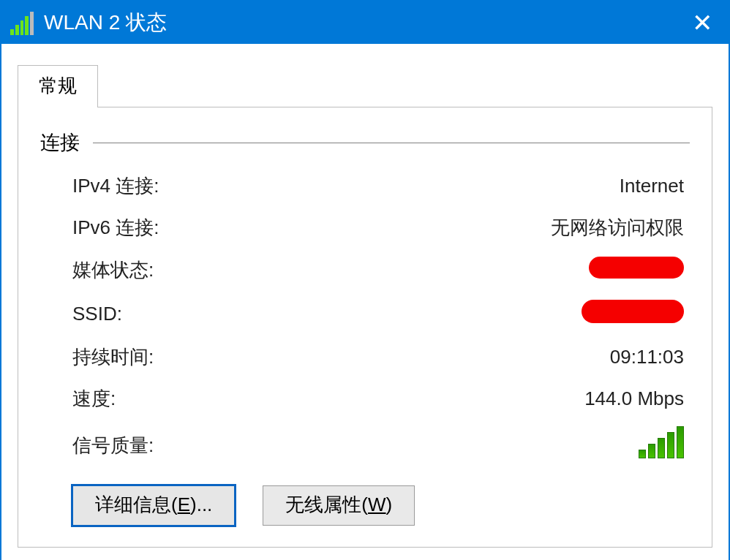 This screenshot has height=560, width=730. What do you see at coordinates (365, 86) in the screenshot?
I see `tab-bar: 常规` at bounding box center [365, 86].